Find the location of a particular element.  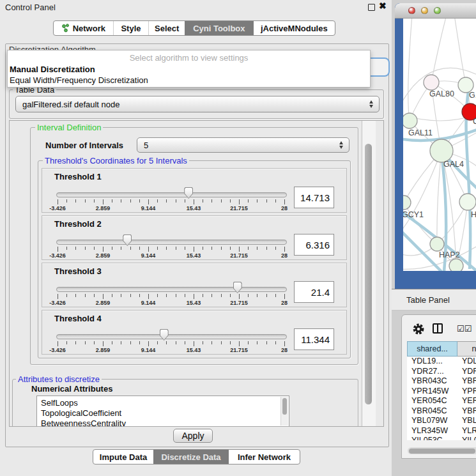

numerical-attributes-list: SelfLoopsTopologicalCoefficientBetweenne… is located at coordinates (163, 411).